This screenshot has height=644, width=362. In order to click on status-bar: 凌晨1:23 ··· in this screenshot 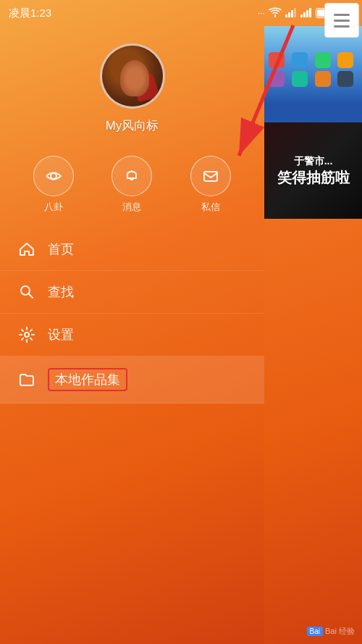, I will do `click(181, 13)`.